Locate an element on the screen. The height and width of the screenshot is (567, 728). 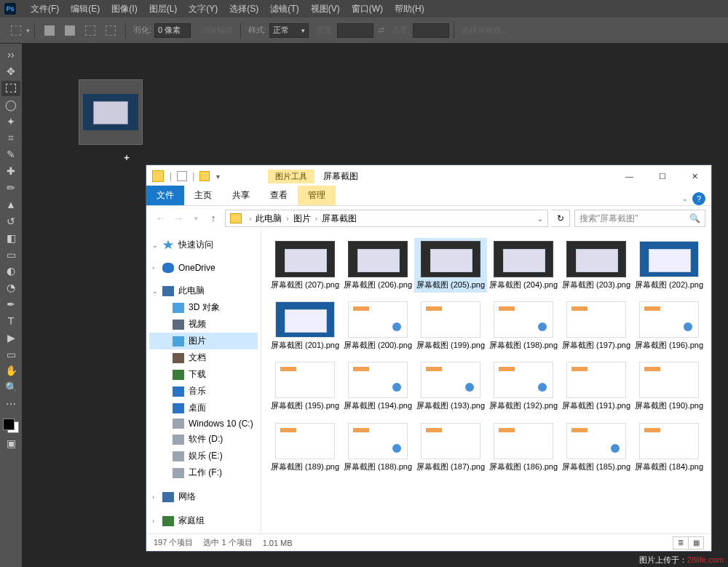
dodge-tool-icon: ◔ is located at coordinates (11, 288).